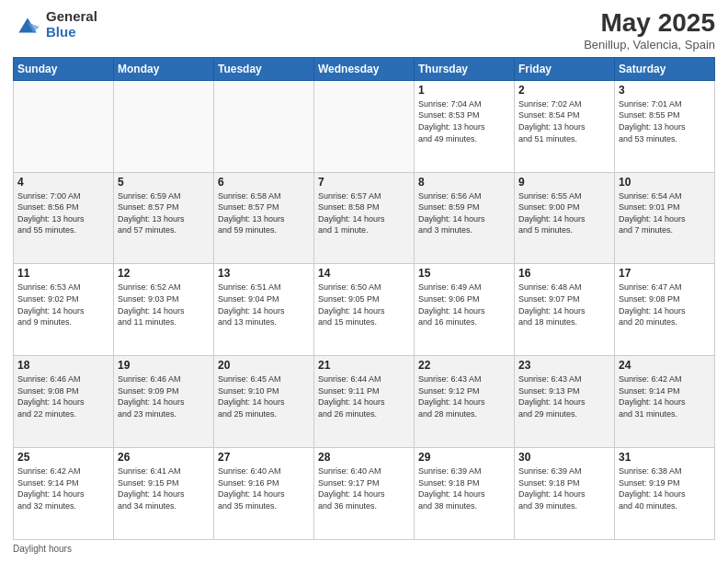 The width and height of the screenshot is (728, 563). Describe the element at coordinates (464, 457) in the screenshot. I see `day-number: 29` at that location.